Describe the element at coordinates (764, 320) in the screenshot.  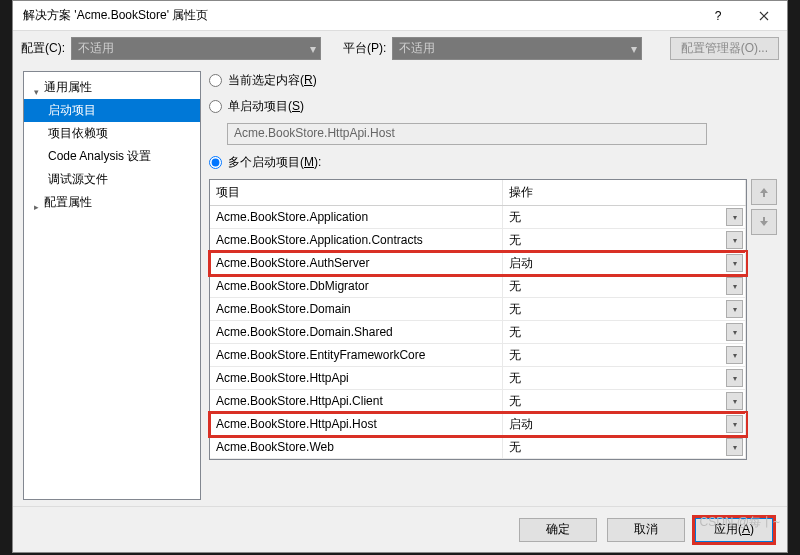
I see `reorder-buttons` at that location.